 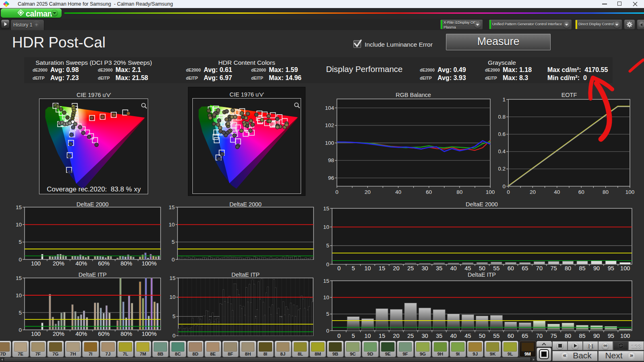 What do you see at coordinates (502, 134) in the screenshot?
I see `svg-text: 0.6` at bounding box center [502, 134].